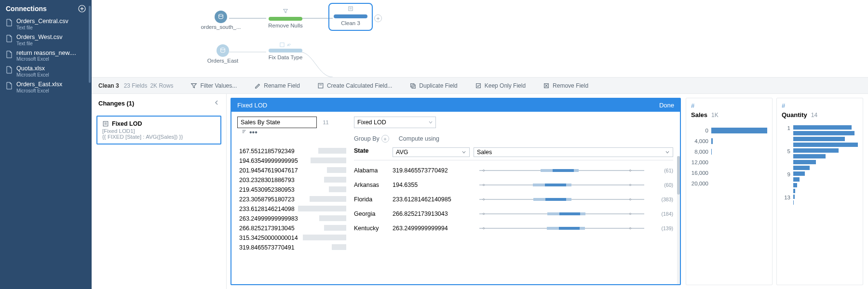  What do you see at coordinates (501, 86) in the screenshot?
I see `toolbar-action: Keep Only Field` at bounding box center [501, 86].